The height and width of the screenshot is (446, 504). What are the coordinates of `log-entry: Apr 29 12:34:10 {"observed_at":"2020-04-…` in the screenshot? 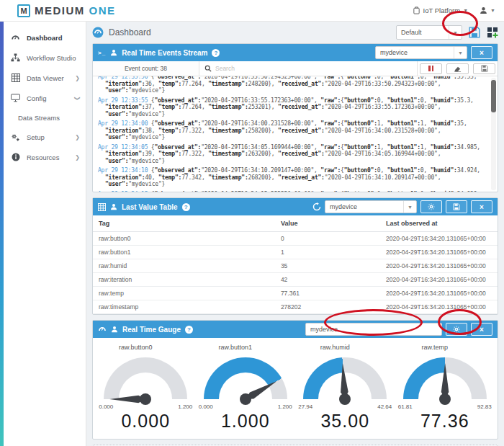 It's located at (292, 177).